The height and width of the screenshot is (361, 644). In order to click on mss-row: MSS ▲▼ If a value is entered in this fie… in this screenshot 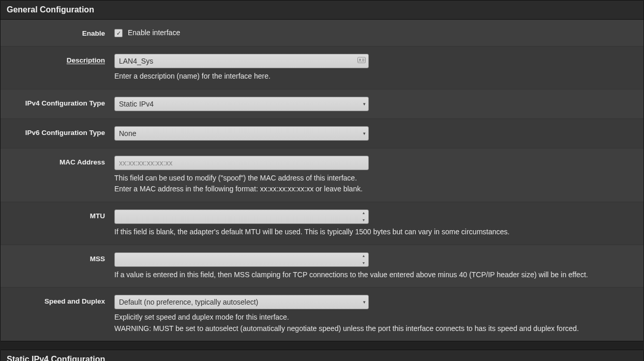, I will do `click(322, 267)`.